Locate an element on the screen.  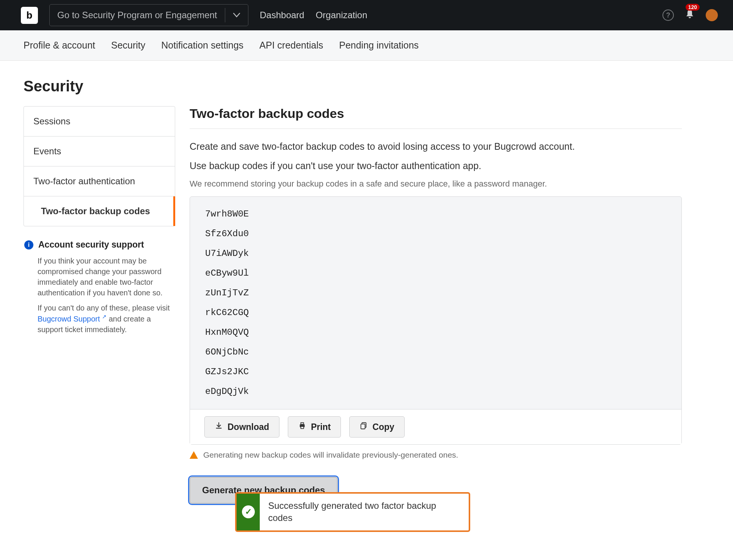
support-callout: i Account security support If you think … is located at coordinates (99, 287).